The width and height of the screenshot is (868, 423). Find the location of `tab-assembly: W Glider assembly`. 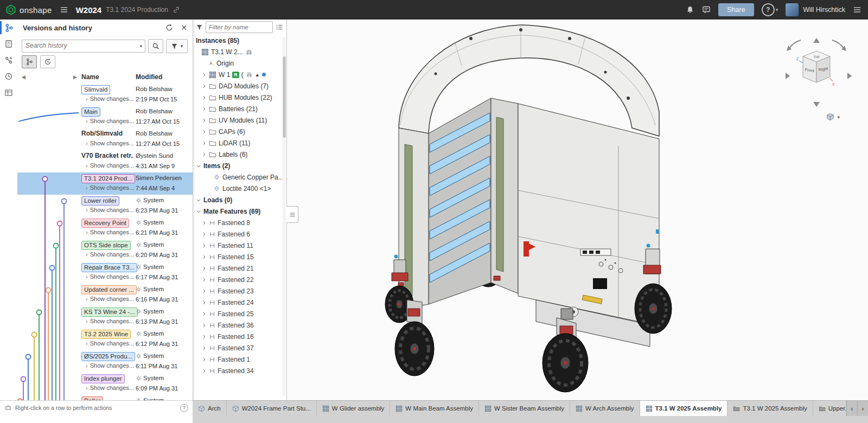

tab-assembly: W Glider assembly is located at coordinates (354, 408).